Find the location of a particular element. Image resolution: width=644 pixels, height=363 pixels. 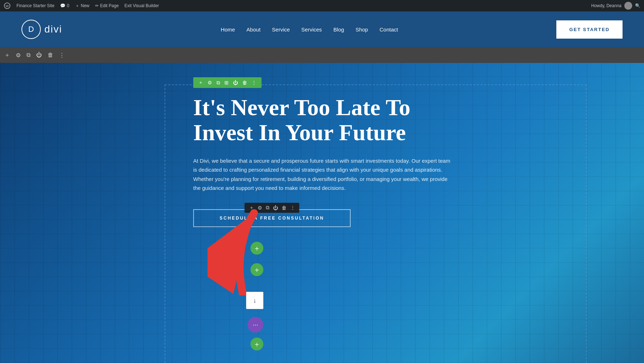

chat-bubble-circle: ··· is located at coordinates (255, 325).